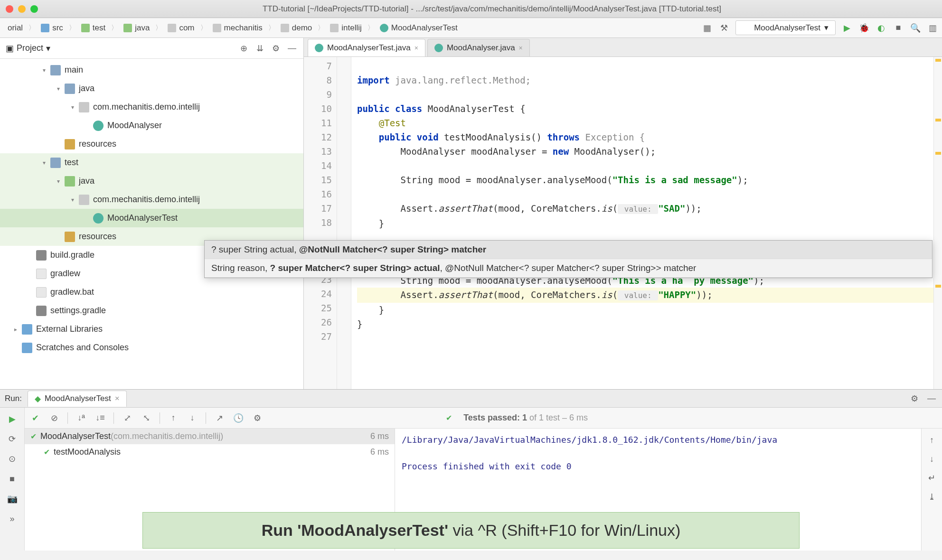  I want to click on hint-row: String reason, ? super Matcher<? super S…, so click(568, 269).